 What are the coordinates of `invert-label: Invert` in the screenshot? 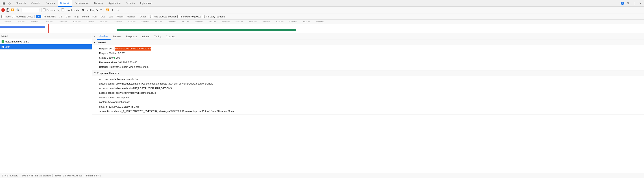 It's located at (6, 16).